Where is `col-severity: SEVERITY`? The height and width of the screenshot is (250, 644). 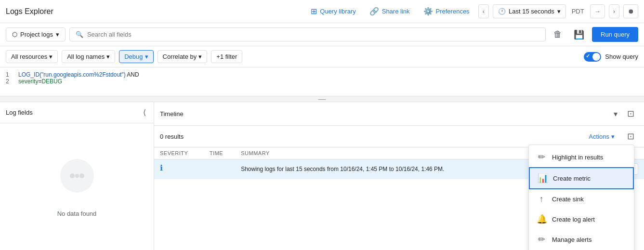
col-severity: SEVERITY is located at coordinates (179, 153).